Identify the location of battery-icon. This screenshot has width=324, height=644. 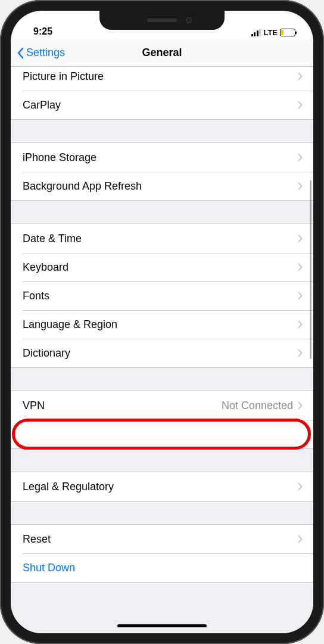
(288, 32).